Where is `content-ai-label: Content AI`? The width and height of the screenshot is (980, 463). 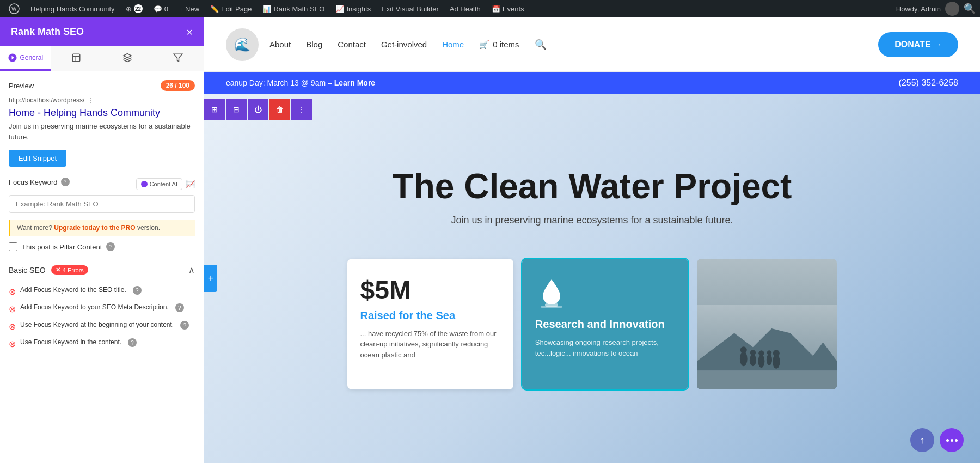 content-ai-label: Content AI is located at coordinates (163, 184).